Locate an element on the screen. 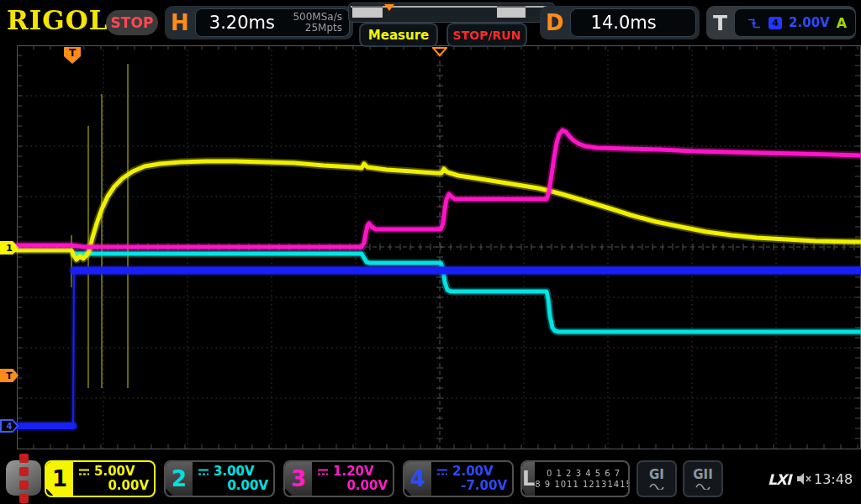  timebase-value: 3.20ms is located at coordinates (242, 23).